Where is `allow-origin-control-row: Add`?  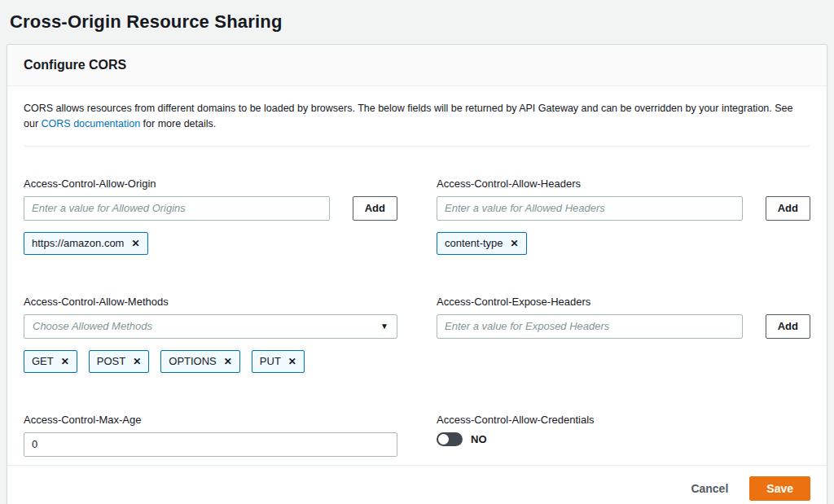
allow-origin-control-row: Add is located at coordinates (210, 208).